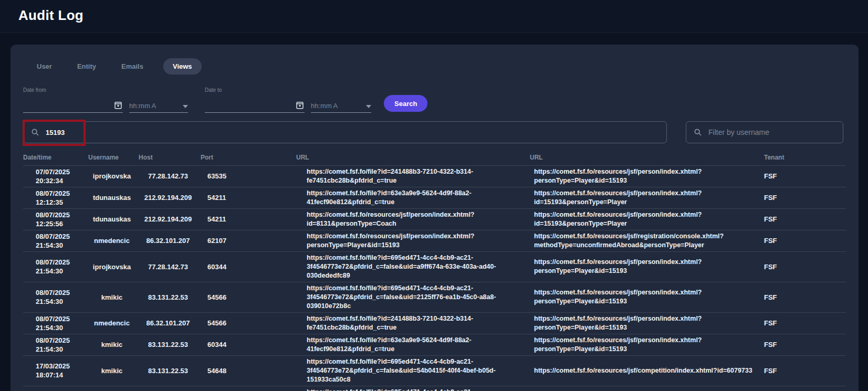  What do you see at coordinates (435, 344) in the screenshot?
I see `table-row: 08/07/202521:54:30 kmikic 83.131.22.53 6…` at bounding box center [435, 344].